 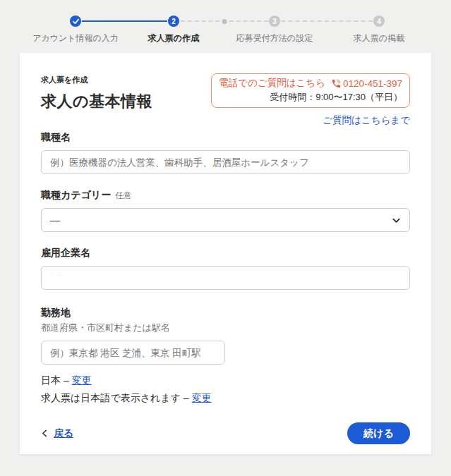 What do you see at coordinates (226, 433) in the screenshot?
I see `card-footer: 戻る 続ける` at bounding box center [226, 433].